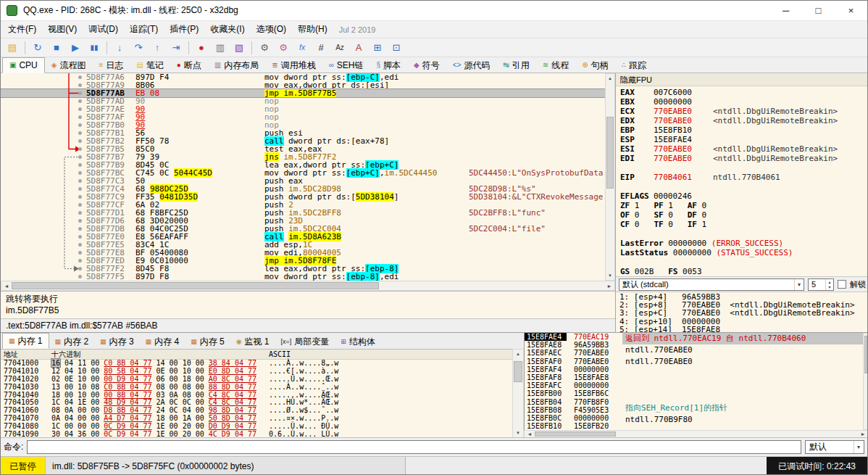 The height and width of the screenshot is (475, 868). What do you see at coordinates (264, 48) in the screenshot?
I see `settings-button: ⚙` at bounding box center [264, 48].